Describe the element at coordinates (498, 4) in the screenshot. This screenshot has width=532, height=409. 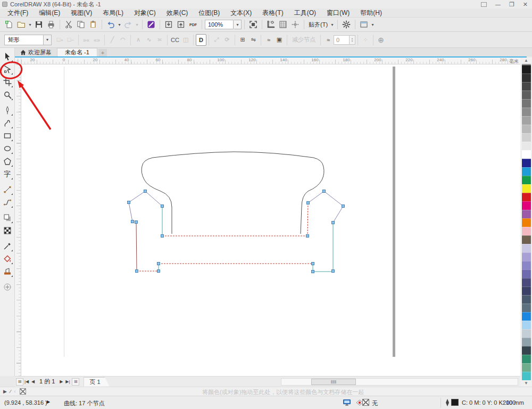
I see `minimize-icon: —` at that location.